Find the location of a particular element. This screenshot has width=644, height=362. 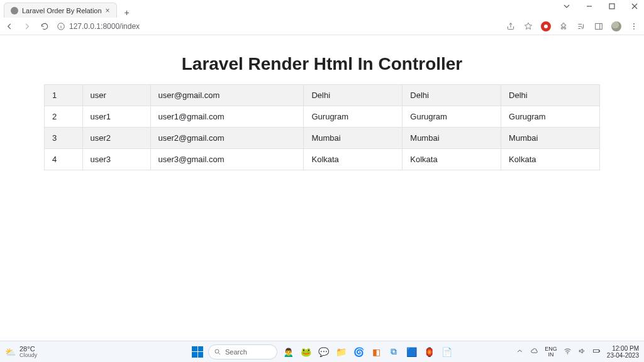

tray-clock: 12:00 PM 23-04-2023 is located at coordinates (623, 352).